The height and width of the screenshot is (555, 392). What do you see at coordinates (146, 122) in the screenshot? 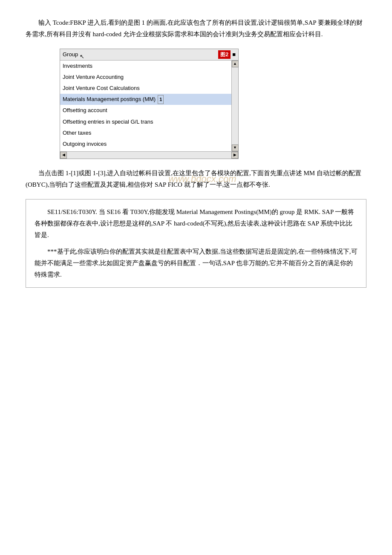
I see `list-item: Offsetting entries in special G/L trans` at bounding box center [146, 122].